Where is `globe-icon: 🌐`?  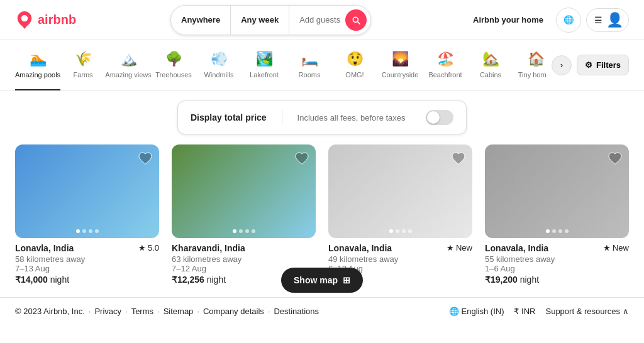 globe-icon: 🌐 is located at coordinates (569, 20).